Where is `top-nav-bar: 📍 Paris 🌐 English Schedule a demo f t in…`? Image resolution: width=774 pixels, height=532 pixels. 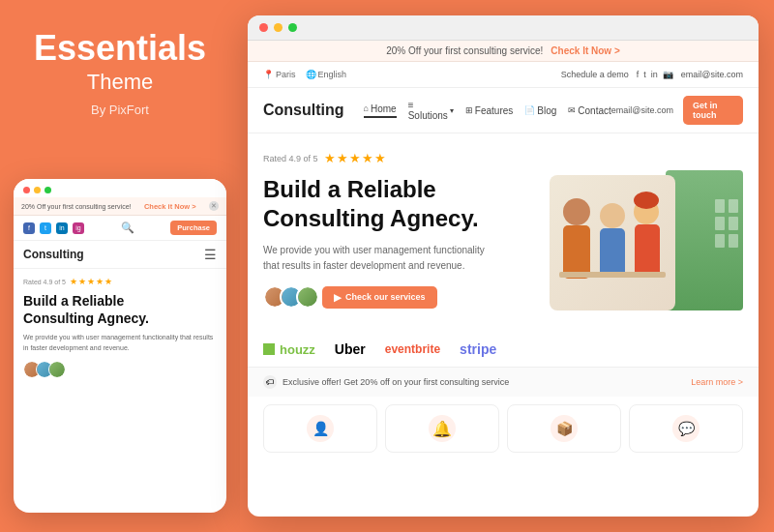 top-nav-bar: 📍 Paris 🌐 English Schedule a demo f t in… is located at coordinates (503, 75).